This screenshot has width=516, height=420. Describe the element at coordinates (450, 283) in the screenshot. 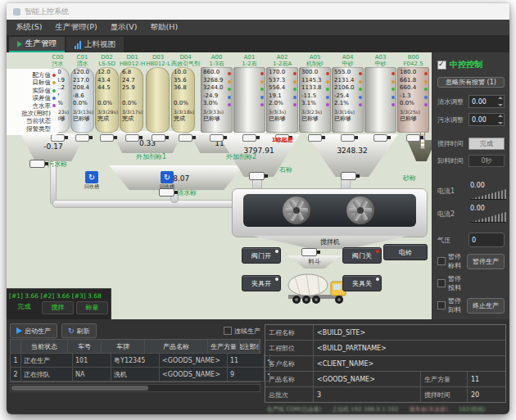

I see `pause-feed-checkbox: 暂停投料` at that location.